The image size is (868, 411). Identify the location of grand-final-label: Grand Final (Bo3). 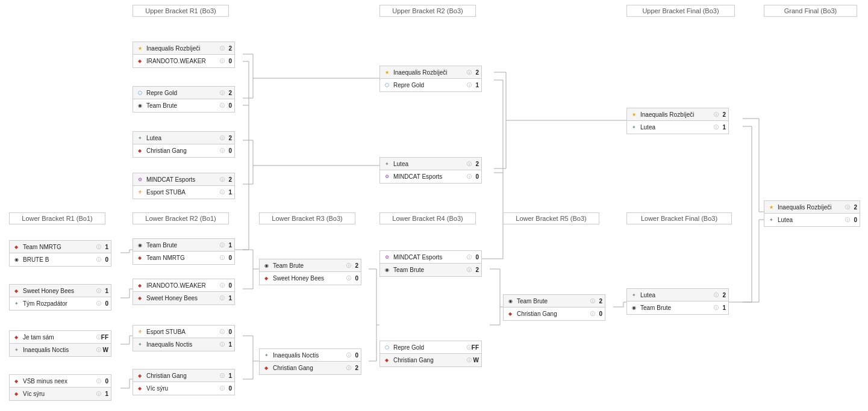
(811, 11).